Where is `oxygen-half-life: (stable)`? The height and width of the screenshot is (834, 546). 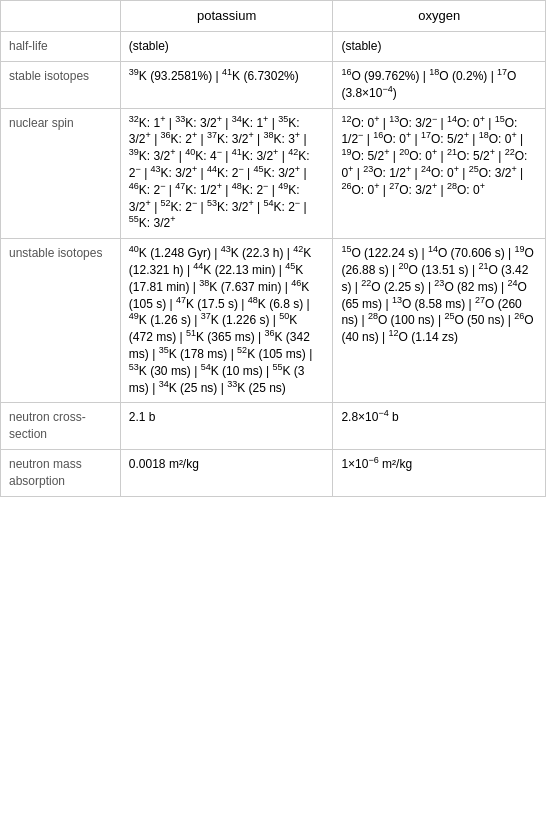 oxygen-half-life: (stable) is located at coordinates (440, 47).